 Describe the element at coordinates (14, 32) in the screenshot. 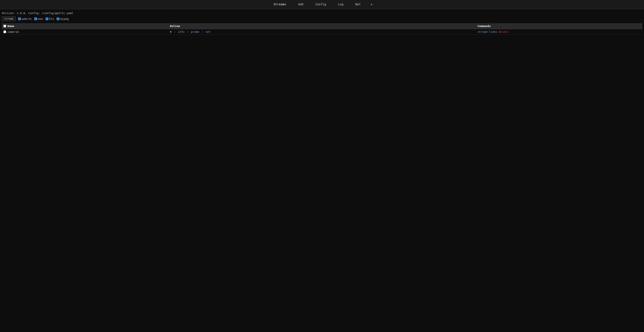

I see `stream-name: camera1` at that location.